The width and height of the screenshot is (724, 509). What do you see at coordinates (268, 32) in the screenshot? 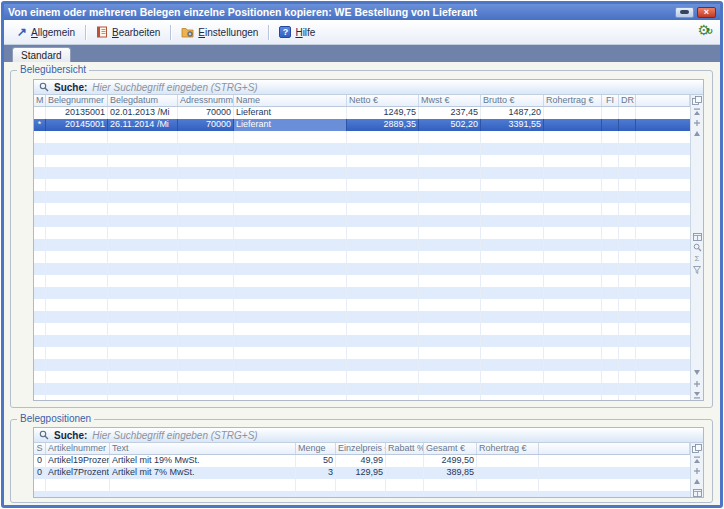
I see `toolbar-separator` at bounding box center [268, 32].